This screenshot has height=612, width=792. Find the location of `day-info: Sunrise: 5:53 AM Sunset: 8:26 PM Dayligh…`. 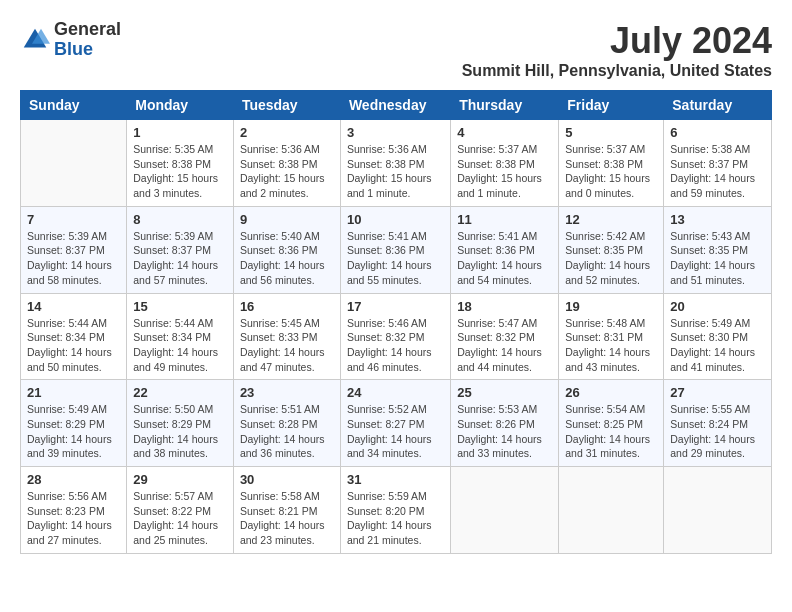

day-info: Sunrise: 5:53 AM Sunset: 8:26 PM Dayligh… is located at coordinates (504, 432).